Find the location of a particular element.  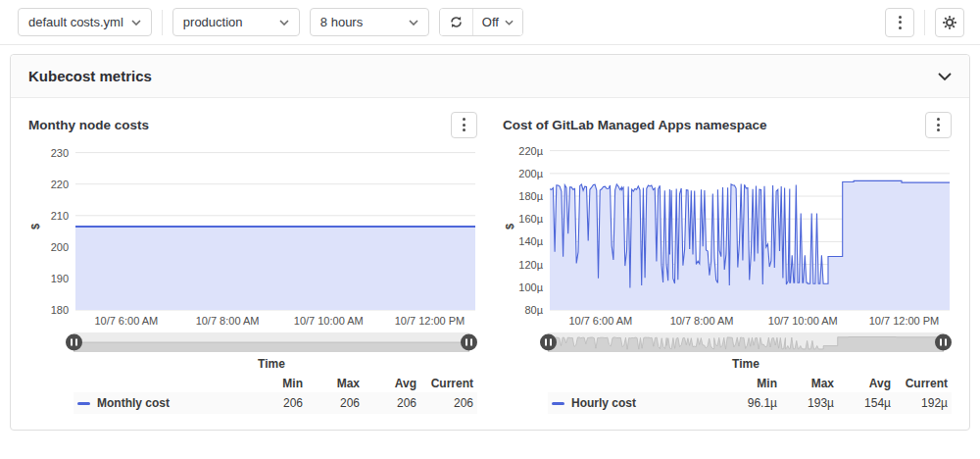

svg-text: 200 is located at coordinates (60, 247).